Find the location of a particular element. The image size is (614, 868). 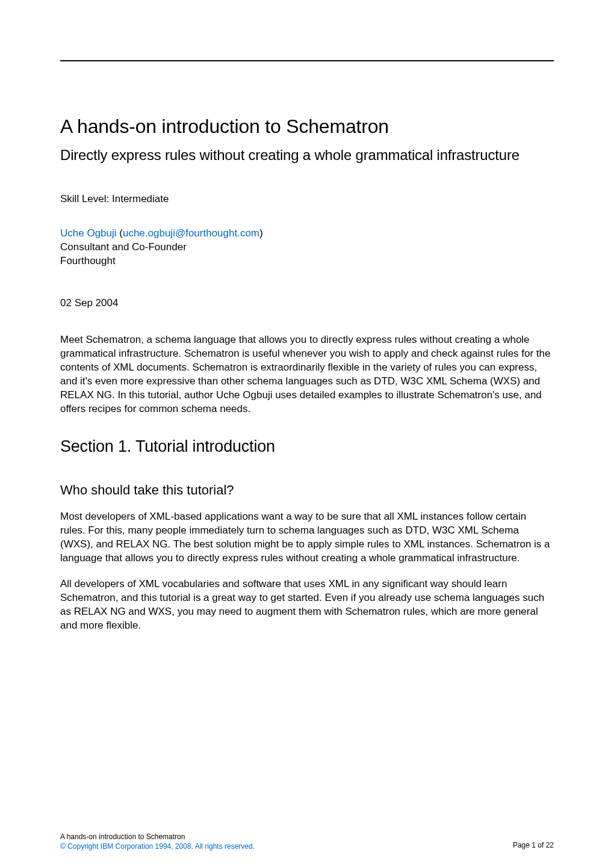

body-paragraph: Most developers of XML-based application… is located at coordinates (307, 538).